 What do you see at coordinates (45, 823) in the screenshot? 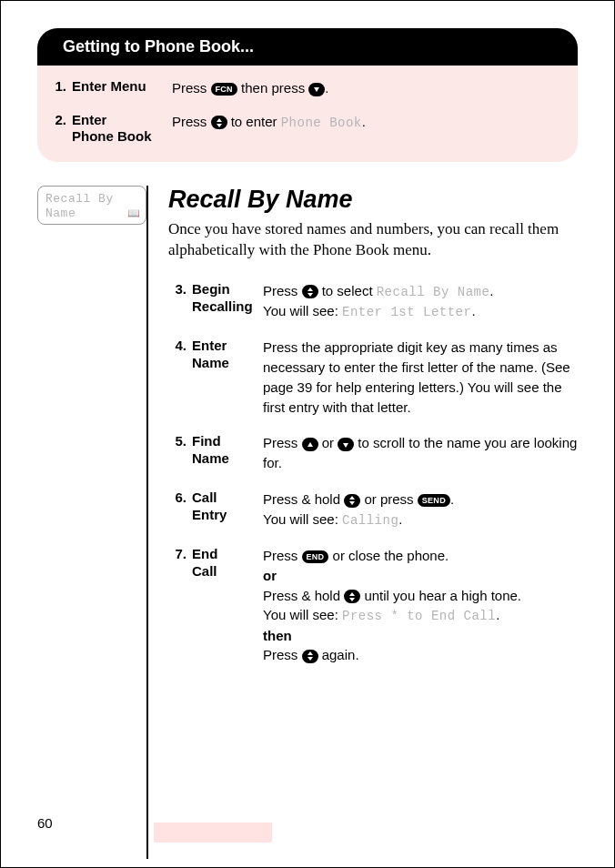
I see `page-number: 60` at bounding box center [45, 823].